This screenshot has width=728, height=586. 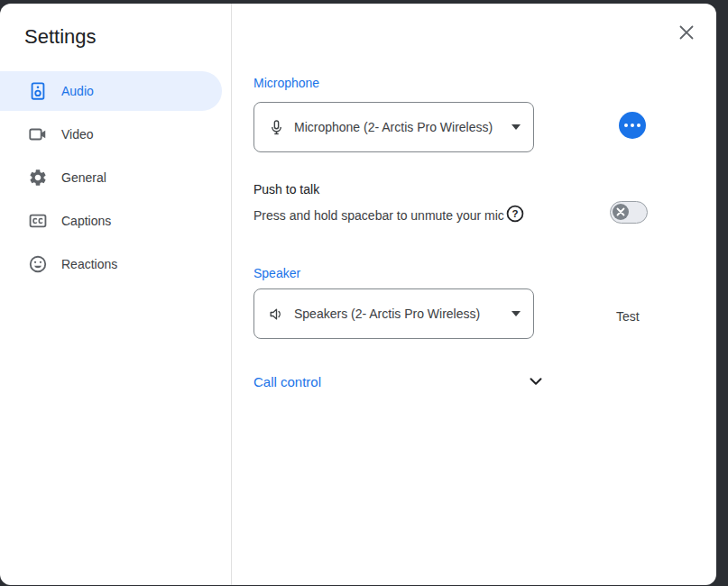 I want to click on microphone-section-label: Microphone, so click(x=287, y=83).